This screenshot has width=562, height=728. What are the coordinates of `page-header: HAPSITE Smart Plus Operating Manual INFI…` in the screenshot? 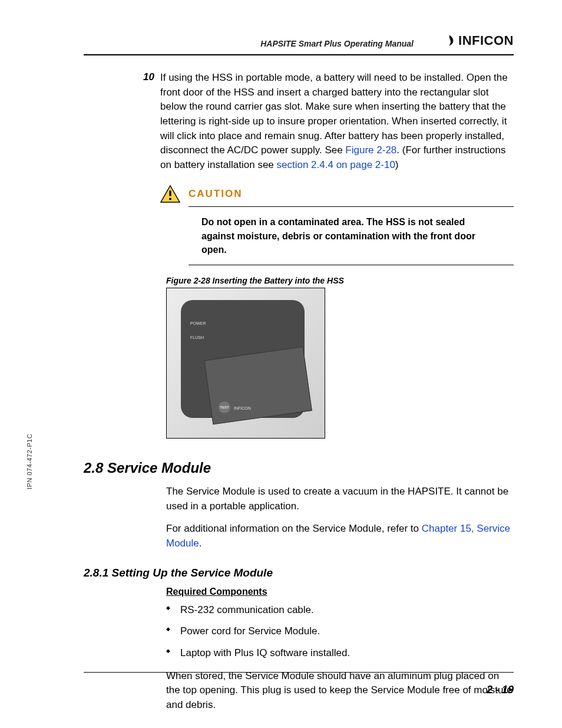 It's located at (299, 44).